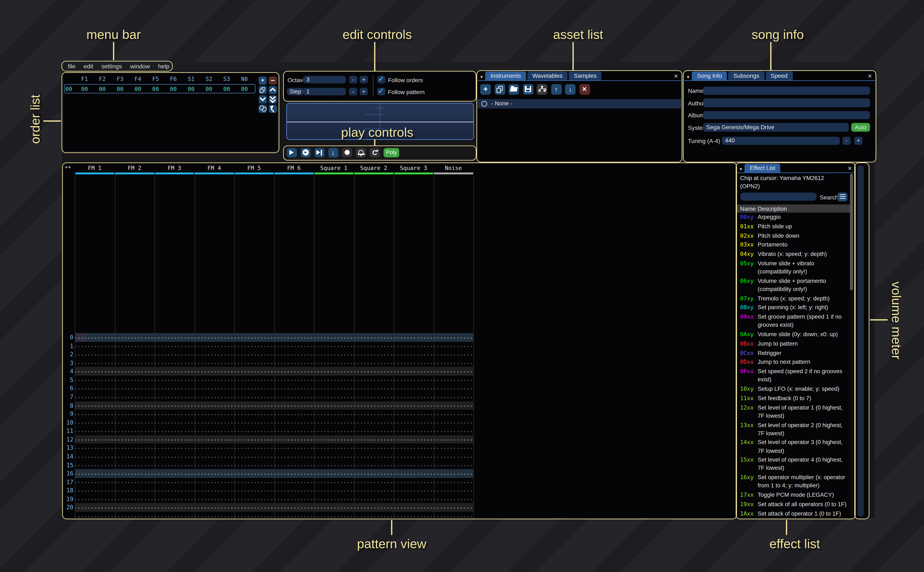  I want to click on menu-item-edit: edit, so click(89, 66).